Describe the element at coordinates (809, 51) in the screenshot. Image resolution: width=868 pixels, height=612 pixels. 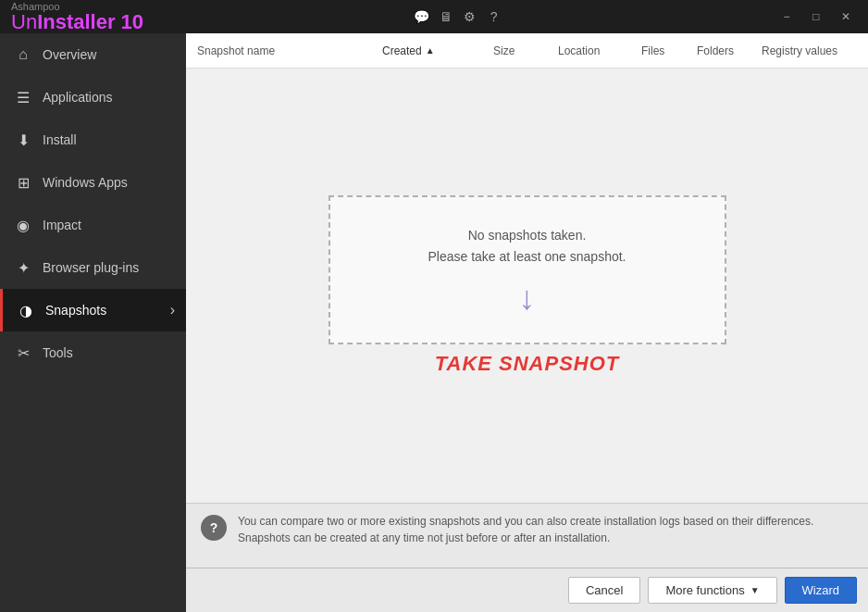
I see `col-registry-values: Registry values` at that location.